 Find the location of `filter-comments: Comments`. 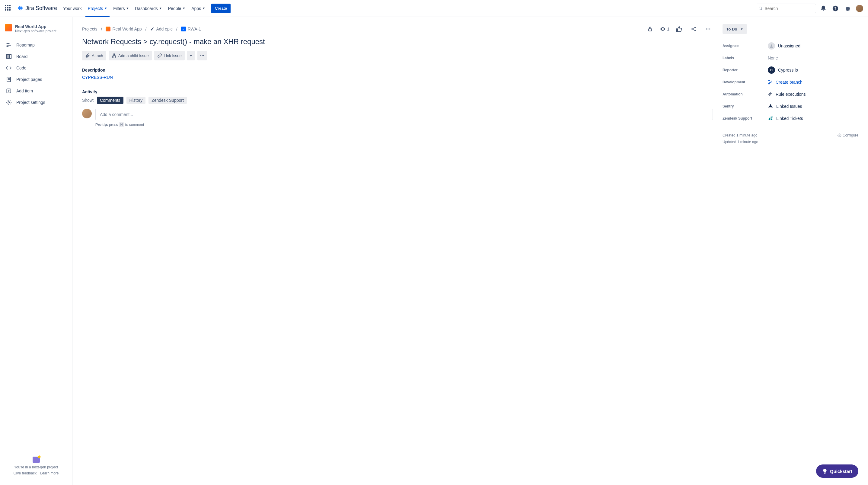

filter-comments: Comments is located at coordinates (110, 101).